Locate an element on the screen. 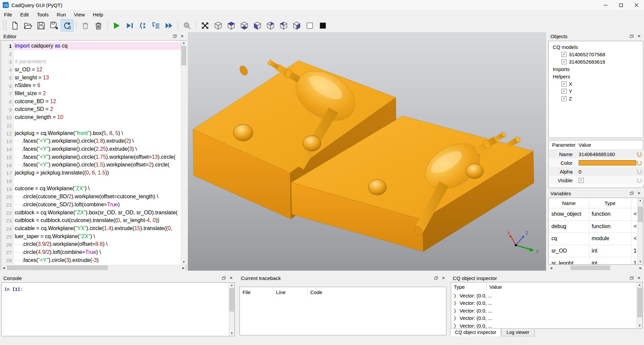 The height and width of the screenshot is (345, 644). menu-run: Run is located at coordinates (61, 15).